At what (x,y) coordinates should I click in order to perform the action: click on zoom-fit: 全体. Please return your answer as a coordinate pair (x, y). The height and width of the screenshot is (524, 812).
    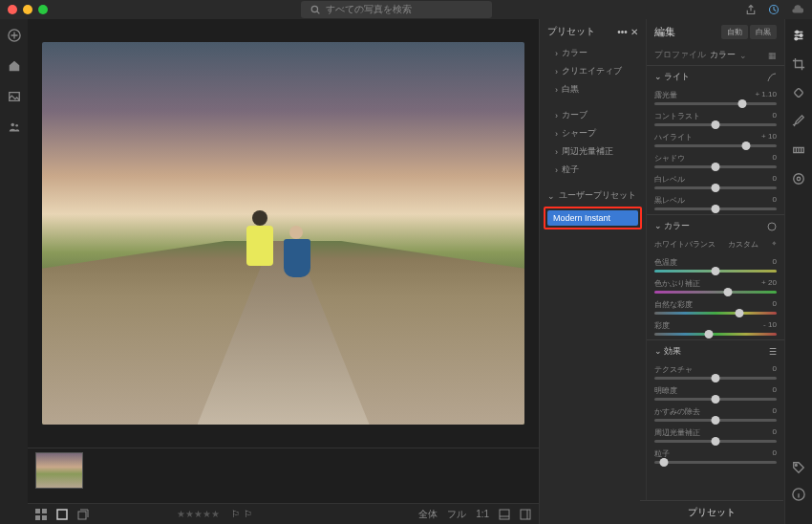
    Looking at the image, I should click on (428, 514).